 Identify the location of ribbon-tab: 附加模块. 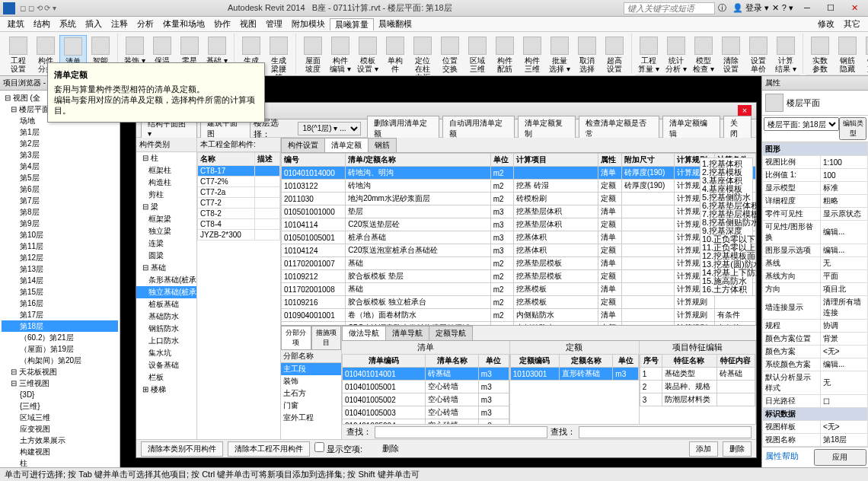
(308, 24).